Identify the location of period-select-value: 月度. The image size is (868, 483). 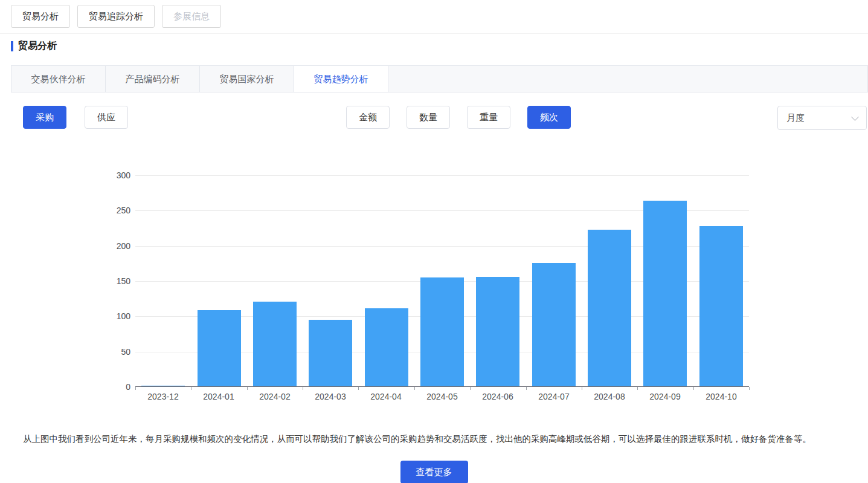
(796, 118).